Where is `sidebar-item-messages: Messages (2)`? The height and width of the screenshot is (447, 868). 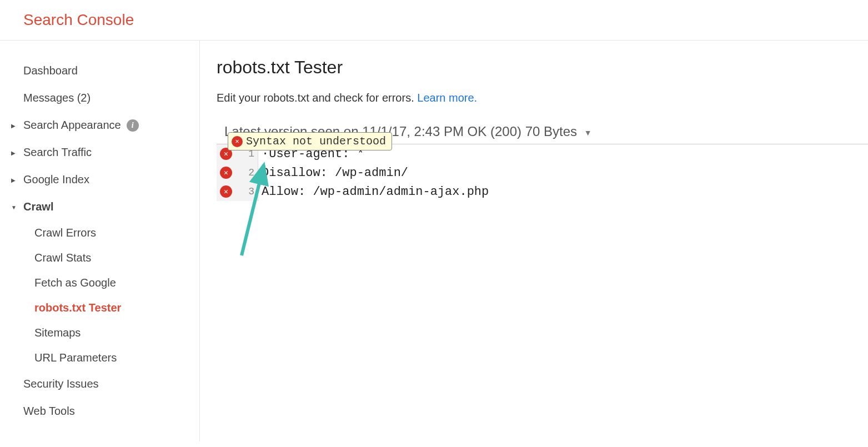 sidebar-item-messages: Messages (2) is located at coordinates (106, 98).